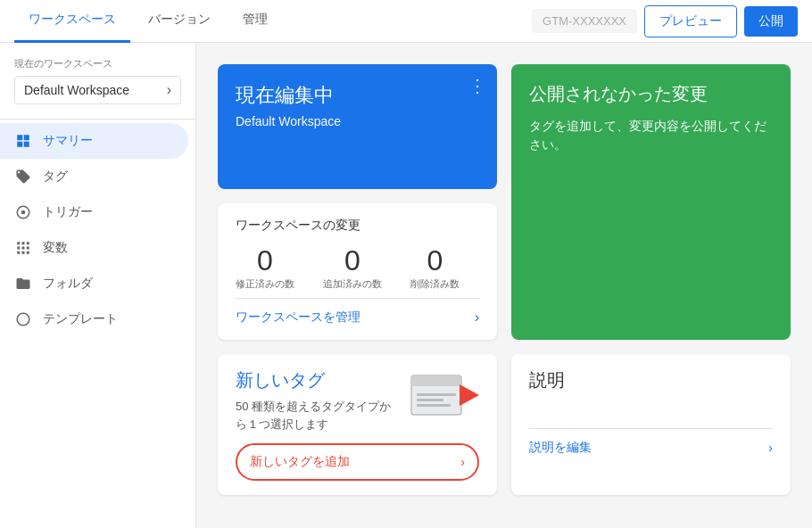  I want to click on description-edit-link: 説明を編集 ›, so click(651, 442).